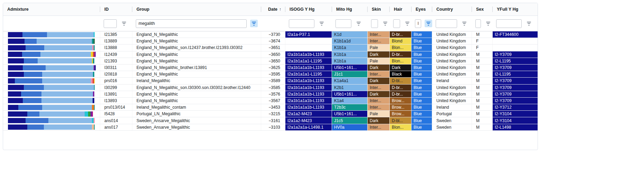  I want to click on cell-date: −3576, so click(273, 94).